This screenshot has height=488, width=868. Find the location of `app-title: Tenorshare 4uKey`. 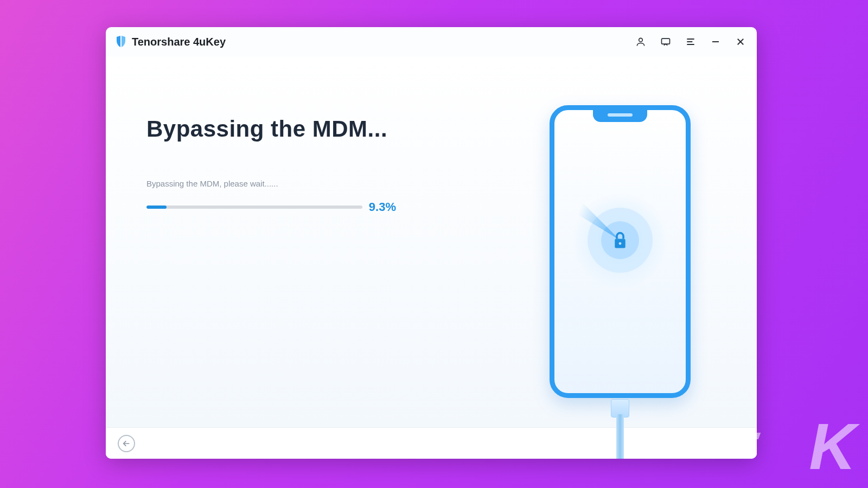

app-title: Tenorshare 4uKey is located at coordinates (179, 42).